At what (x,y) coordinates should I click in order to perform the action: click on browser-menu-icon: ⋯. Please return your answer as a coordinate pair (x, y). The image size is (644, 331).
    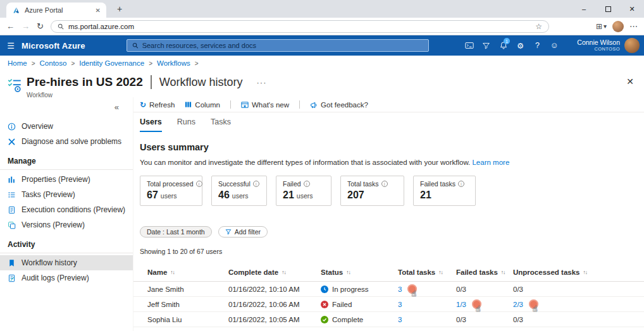
    Looking at the image, I should click on (634, 27).